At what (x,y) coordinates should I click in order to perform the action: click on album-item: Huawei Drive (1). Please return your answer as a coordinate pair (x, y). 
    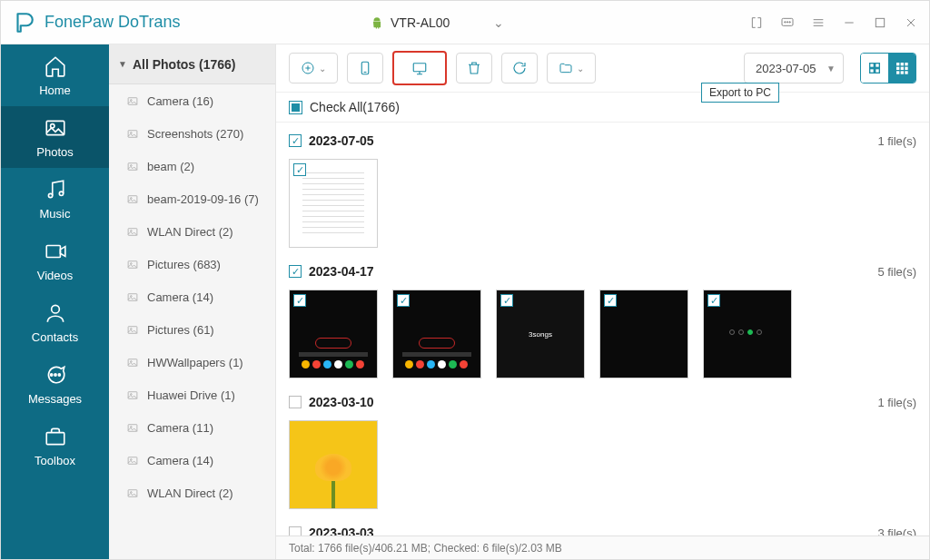
    Looking at the image, I should click on (193, 395).